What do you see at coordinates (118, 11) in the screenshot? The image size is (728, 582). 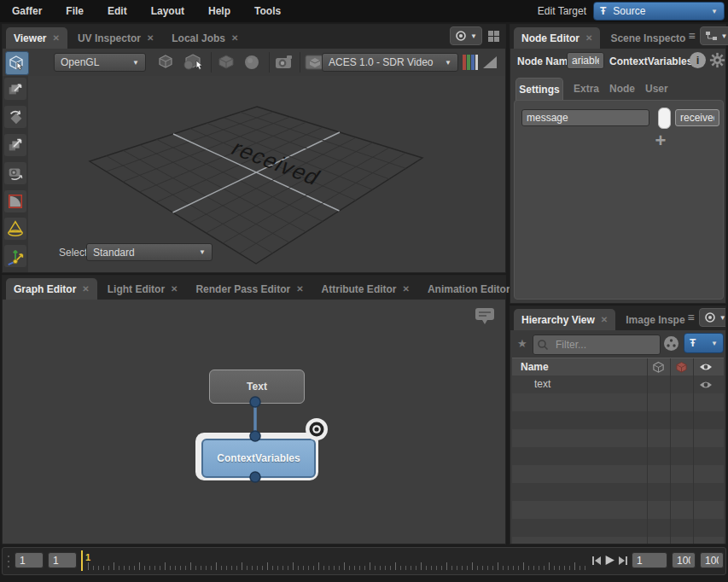 I see `menu-edit: Edit` at bounding box center [118, 11].